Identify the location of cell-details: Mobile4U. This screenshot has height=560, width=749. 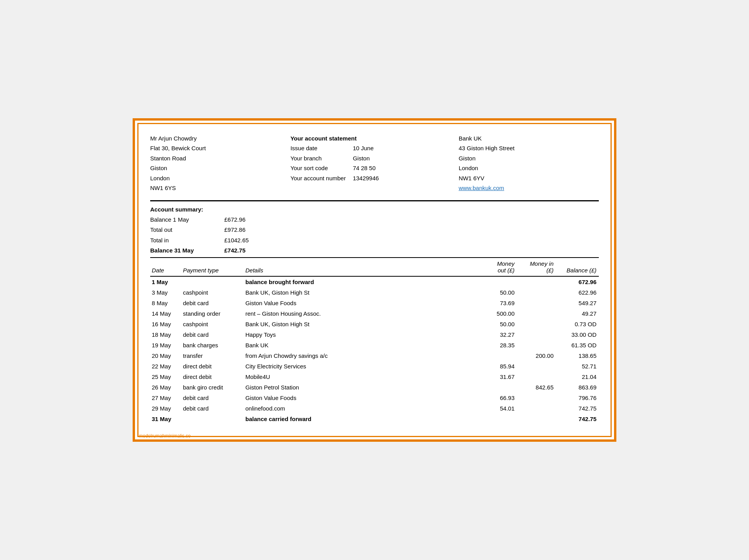
(361, 377).